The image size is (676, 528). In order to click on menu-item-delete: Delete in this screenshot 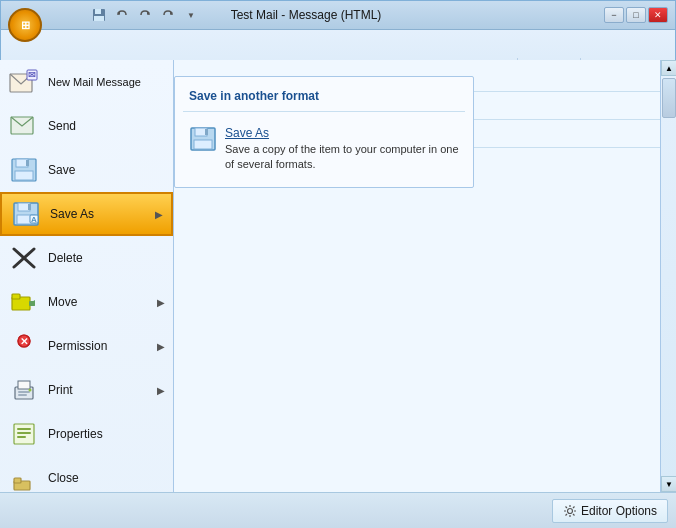, I will do `click(86, 258)`.